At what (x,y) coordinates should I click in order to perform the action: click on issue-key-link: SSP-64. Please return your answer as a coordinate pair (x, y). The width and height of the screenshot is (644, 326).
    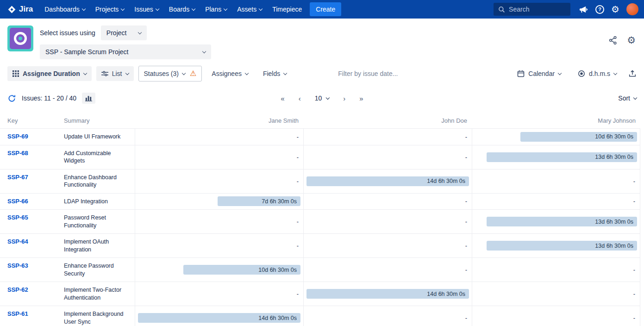
    Looking at the image, I should click on (30, 242).